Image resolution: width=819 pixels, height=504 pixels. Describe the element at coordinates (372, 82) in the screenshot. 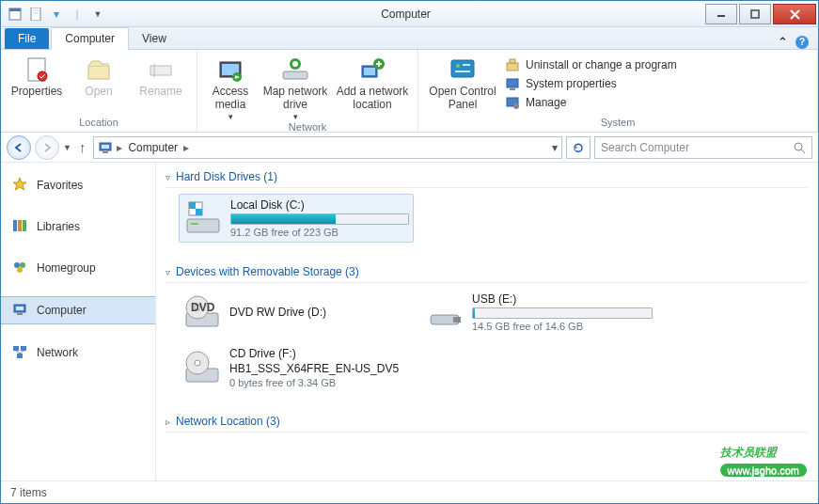

I see `add-network-location-button: Add a network location` at that location.